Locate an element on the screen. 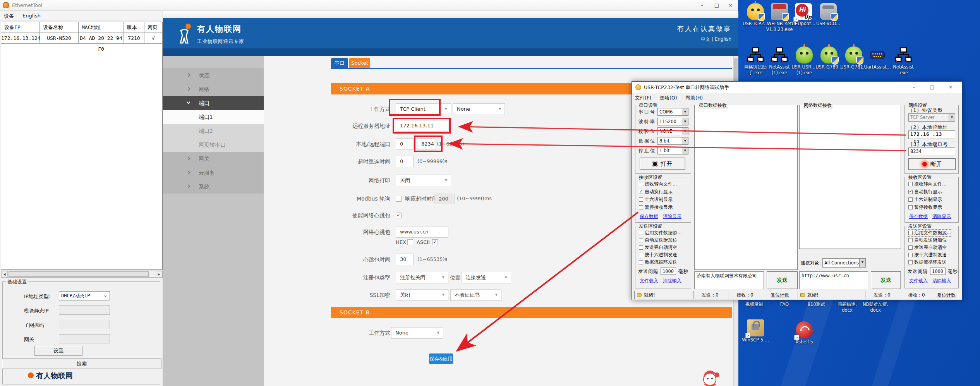  menu-device: 设备 is located at coordinates (9, 16).